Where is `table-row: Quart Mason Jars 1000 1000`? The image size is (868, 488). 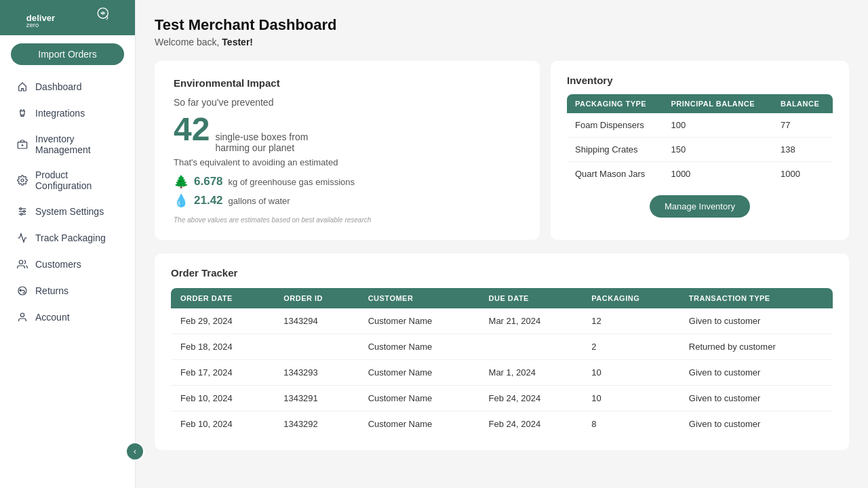
table-row: Quart Mason Jars 1000 1000 is located at coordinates (700, 174).